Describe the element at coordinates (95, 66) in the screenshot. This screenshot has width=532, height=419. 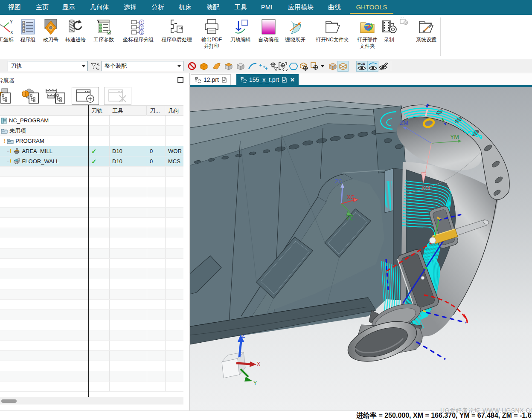
I see `selection-filter-reset-icon` at that location.